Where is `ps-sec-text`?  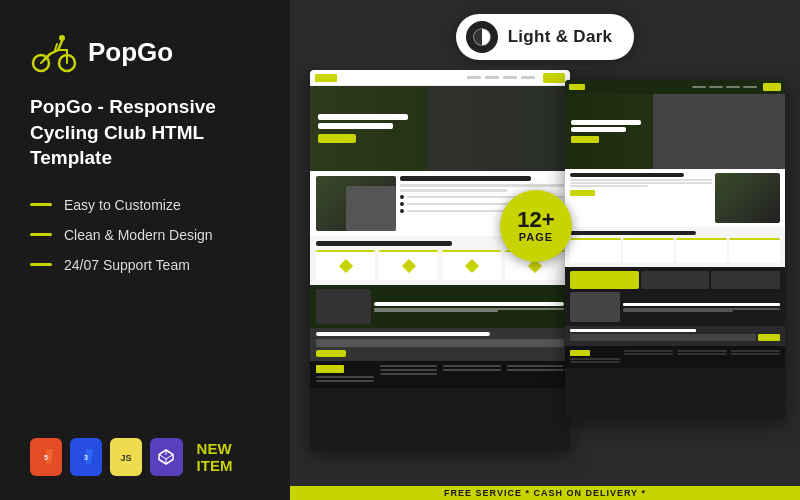 ps-sec-text is located at coordinates (641, 198).